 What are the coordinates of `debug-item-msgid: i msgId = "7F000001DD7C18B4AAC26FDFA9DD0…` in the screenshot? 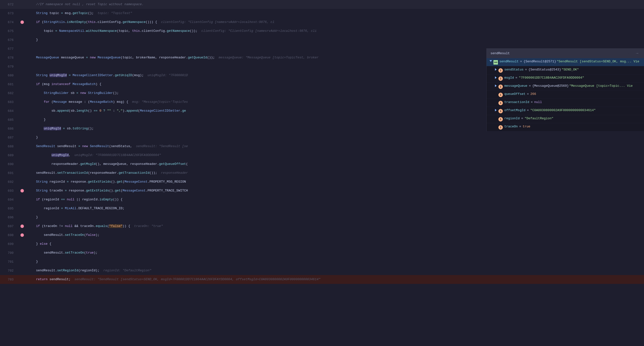 It's located at (565, 78).